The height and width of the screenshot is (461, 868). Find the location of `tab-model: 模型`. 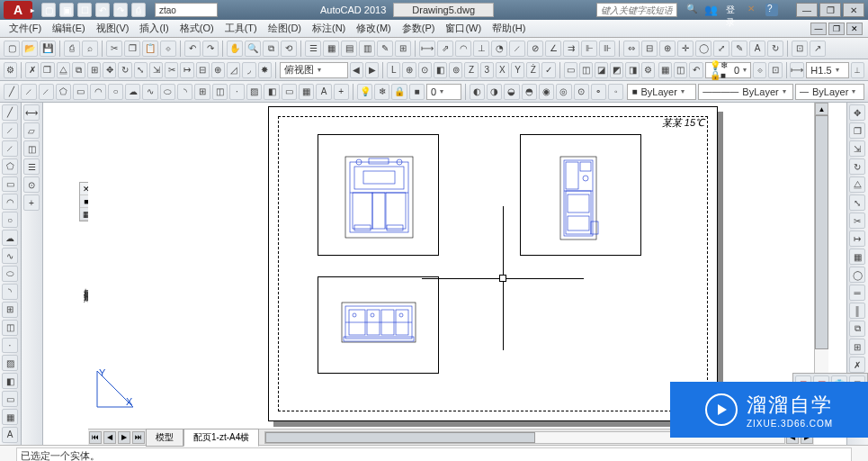

tab-model: 模型 is located at coordinates (165, 438).